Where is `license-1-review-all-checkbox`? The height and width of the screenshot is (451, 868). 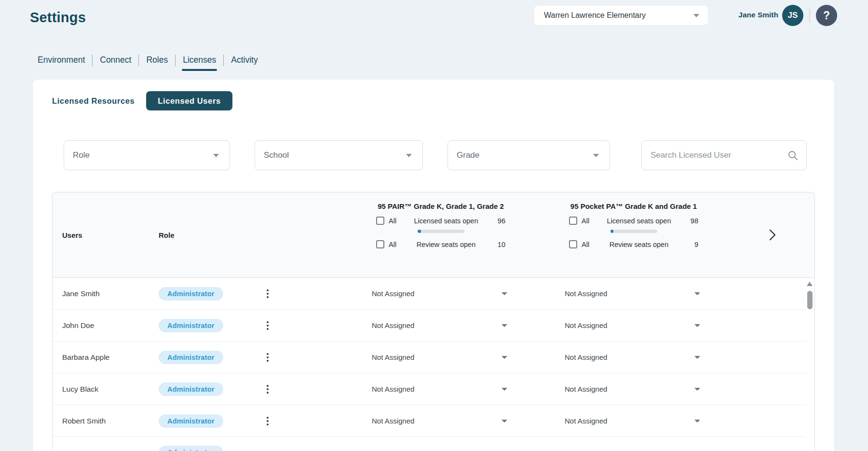 license-1-review-all-checkbox is located at coordinates (380, 244).